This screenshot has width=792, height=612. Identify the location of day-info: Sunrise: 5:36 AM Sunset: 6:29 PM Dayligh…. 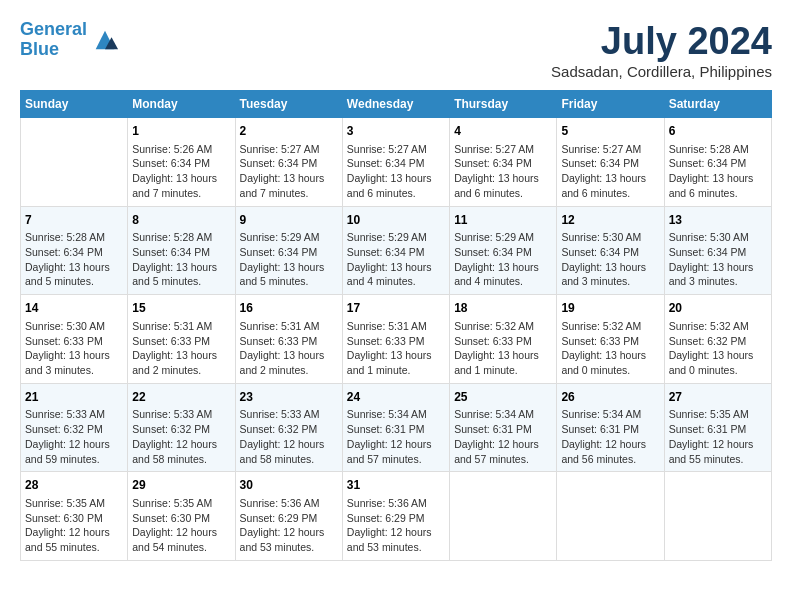
(289, 526).